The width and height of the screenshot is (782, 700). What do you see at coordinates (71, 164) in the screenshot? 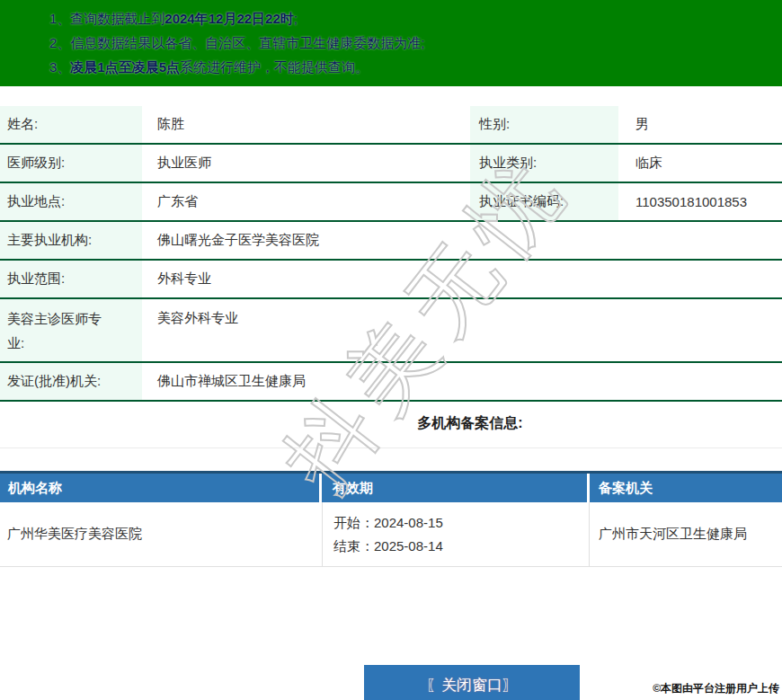
I see `field-label-doctor-level: 医师级别:` at bounding box center [71, 164].